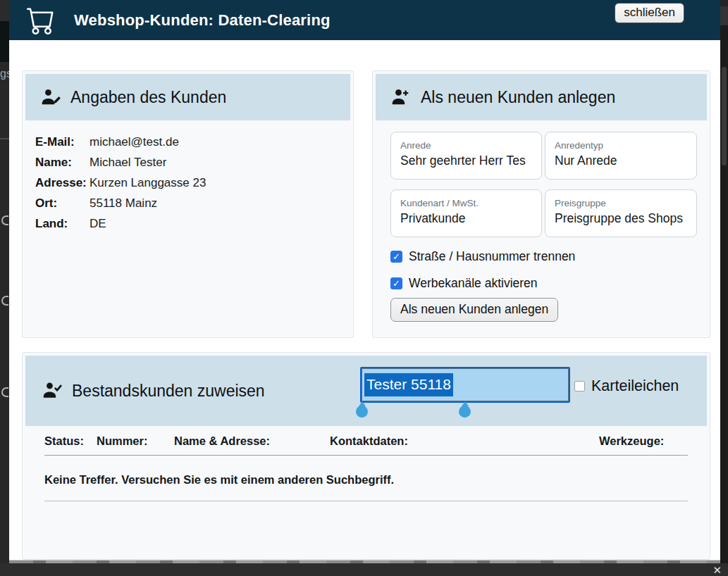 The width and height of the screenshot is (728, 576). Describe the element at coordinates (154, 392) in the screenshot. I see `assign-existing-title-group: Bestandskunden zuweisen` at that location.